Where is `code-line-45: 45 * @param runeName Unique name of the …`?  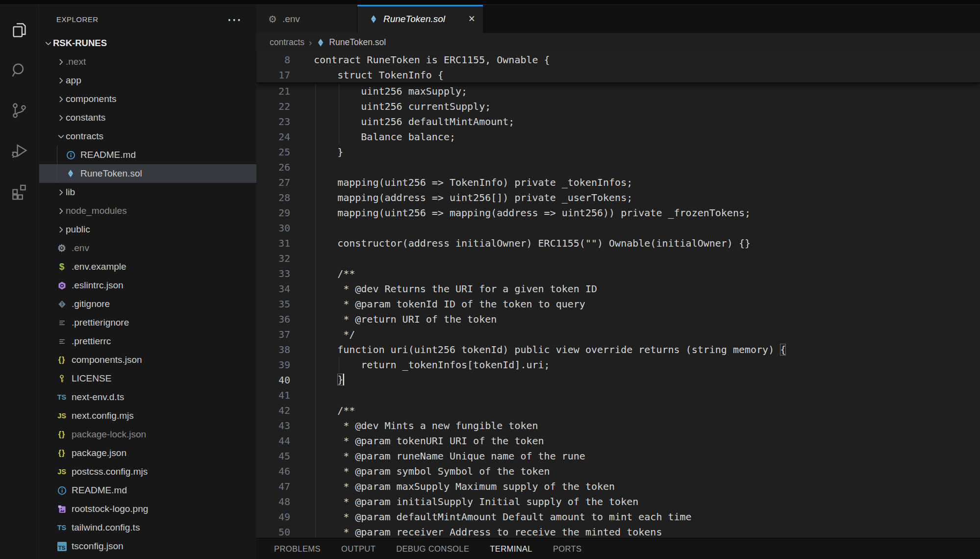 code-line-45: 45 * @param runeName Unique name of the … is located at coordinates (618, 456).